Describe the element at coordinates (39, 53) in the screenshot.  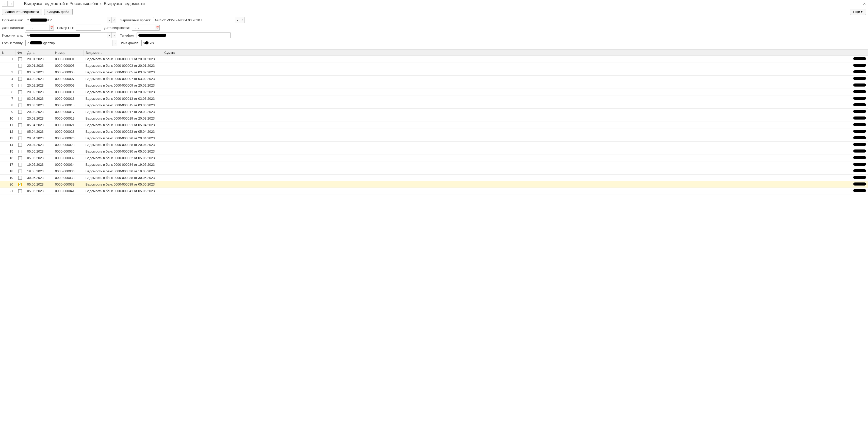
I see `col-header-date: Дата` at that location.